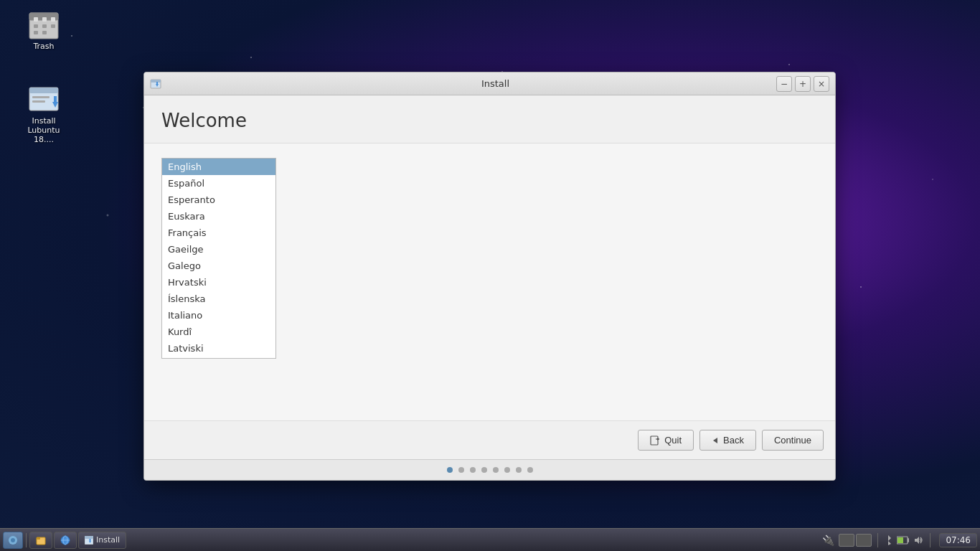  Describe the element at coordinates (733, 441) in the screenshot. I see `back-label: Back` at that location.